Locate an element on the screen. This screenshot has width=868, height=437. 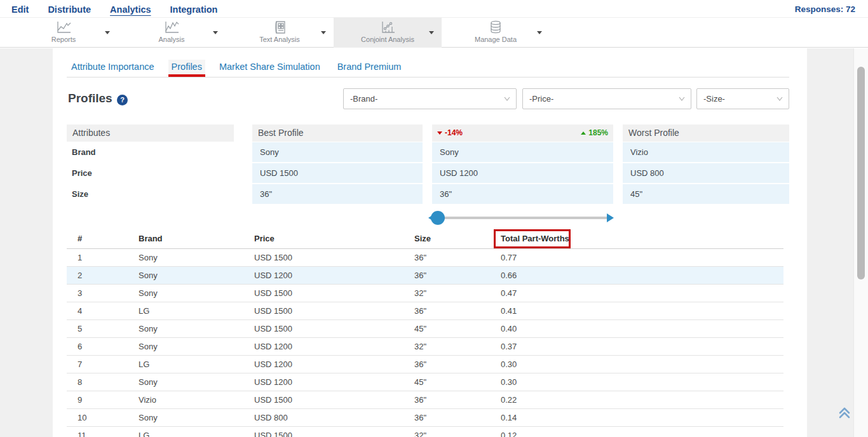
toolbar-item-label: Reports is located at coordinates (64, 39).